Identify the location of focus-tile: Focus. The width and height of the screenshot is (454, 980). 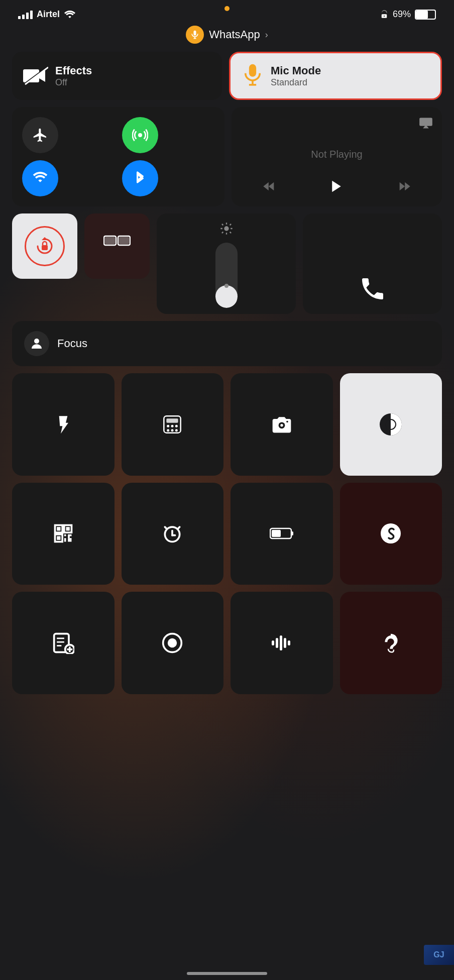
(227, 344).